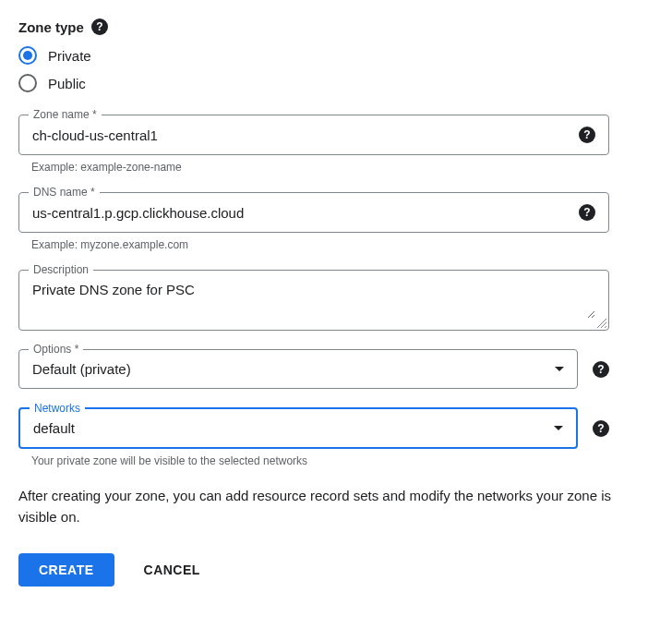 The height and width of the screenshot is (641, 672). I want to click on info-text: After creating your zone, you can add re…, so click(332, 506).